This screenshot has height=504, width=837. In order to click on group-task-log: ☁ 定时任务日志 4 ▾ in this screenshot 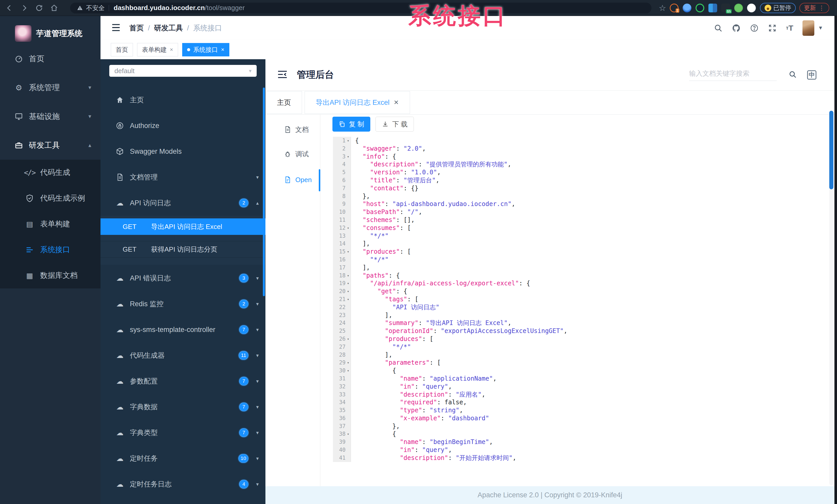, I will do `click(183, 484)`.